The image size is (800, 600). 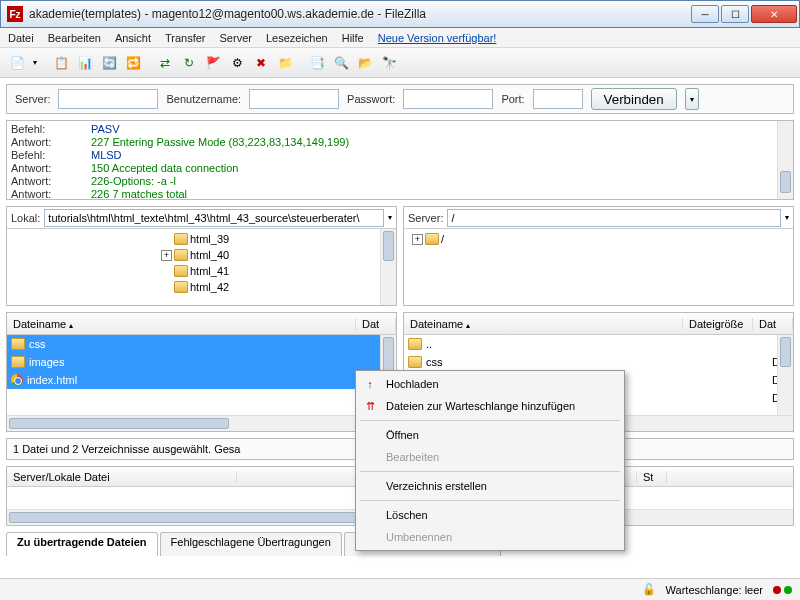 What do you see at coordinates (442, 239) in the screenshot?
I see `tree-item: /` at bounding box center [442, 239].